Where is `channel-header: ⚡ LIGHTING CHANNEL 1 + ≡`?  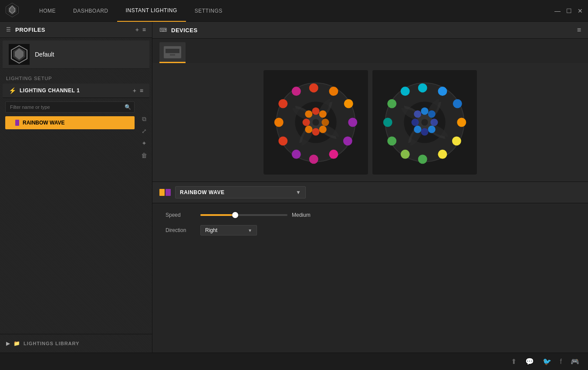 channel-header: ⚡ LIGHTING CHANNEL 1 + ≡ is located at coordinates (76, 91).